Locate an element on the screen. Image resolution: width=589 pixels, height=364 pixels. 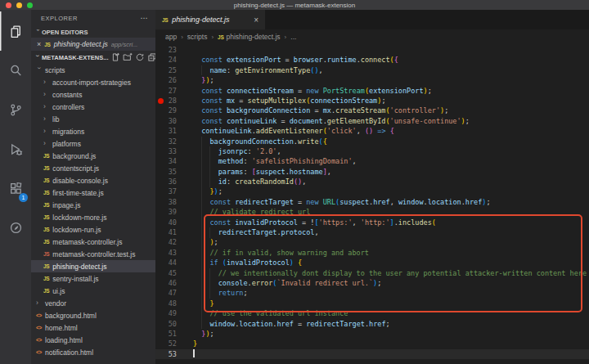
line-number: 28 is located at coordinates (166, 101).